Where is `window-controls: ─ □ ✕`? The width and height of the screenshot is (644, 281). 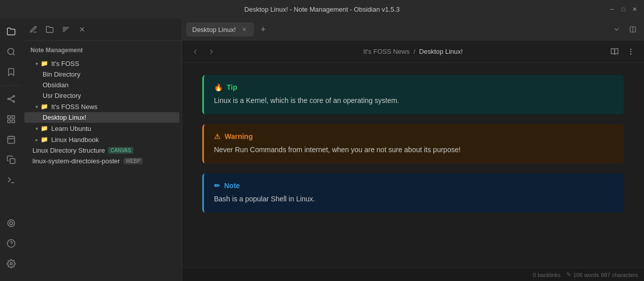
window-controls: ─ □ ✕ is located at coordinates (623, 9).